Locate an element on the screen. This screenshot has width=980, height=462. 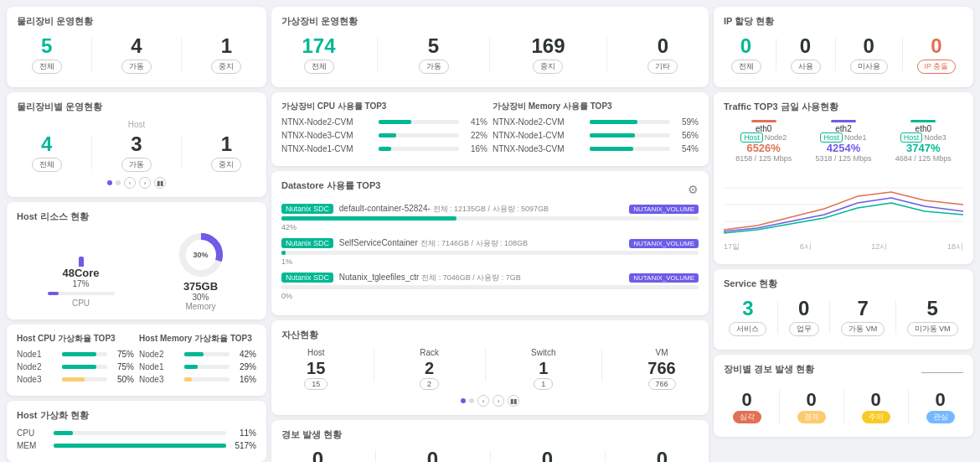
host-running-card: 물리장비별 운영현황 Host 4 전체 3 가동 1 중지 is located at coordinates (137, 144).